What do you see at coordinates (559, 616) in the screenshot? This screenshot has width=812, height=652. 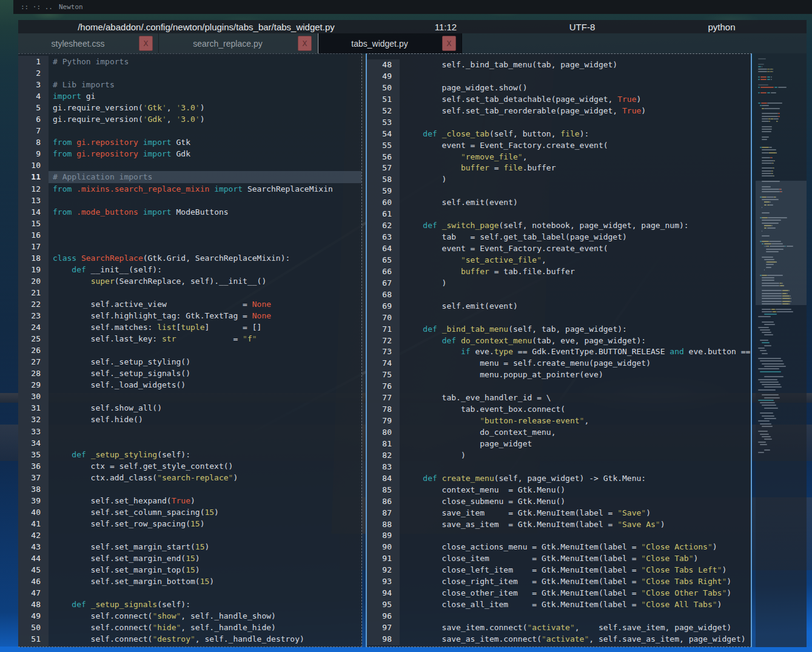 I see `code-line: 96` at bounding box center [559, 616].